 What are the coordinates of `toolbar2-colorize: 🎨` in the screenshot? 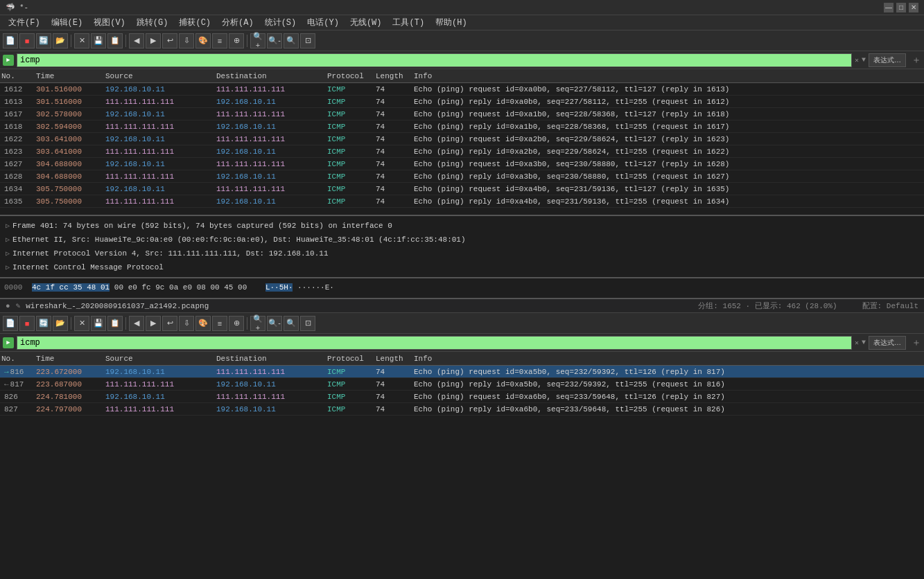 It's located at (203, 323).